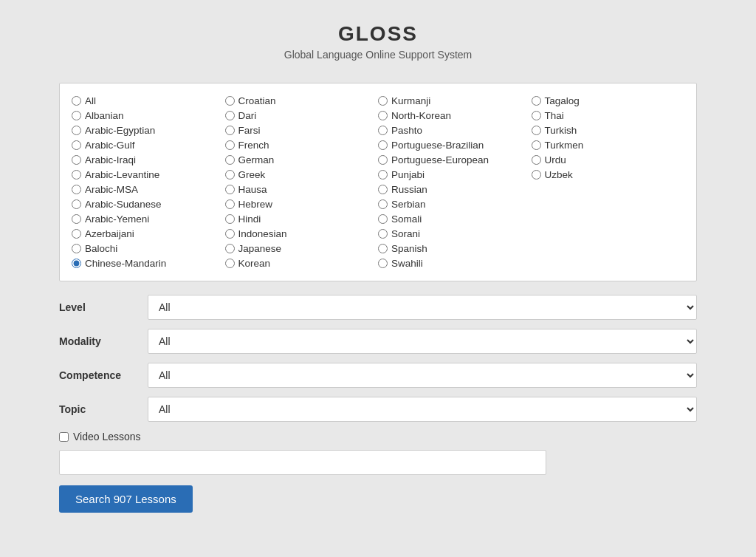 This screenshot has width=756, height=557. Describe the element at coordinates (455, 248) in the screenshot. I see `language-radio-item: Spanish` at that location.